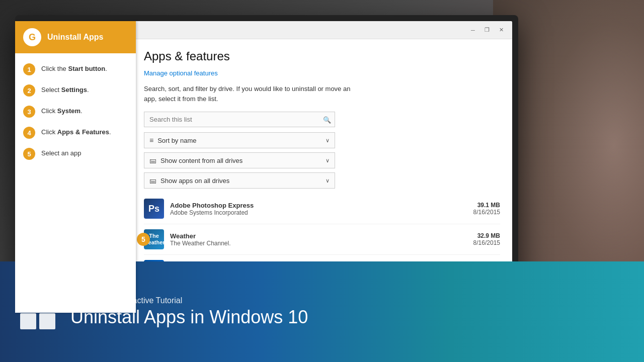  What do you see at coordinates (151, 140) in the screenshot?
I see `sort-icon: ≡` at bounding box center [151, 140].